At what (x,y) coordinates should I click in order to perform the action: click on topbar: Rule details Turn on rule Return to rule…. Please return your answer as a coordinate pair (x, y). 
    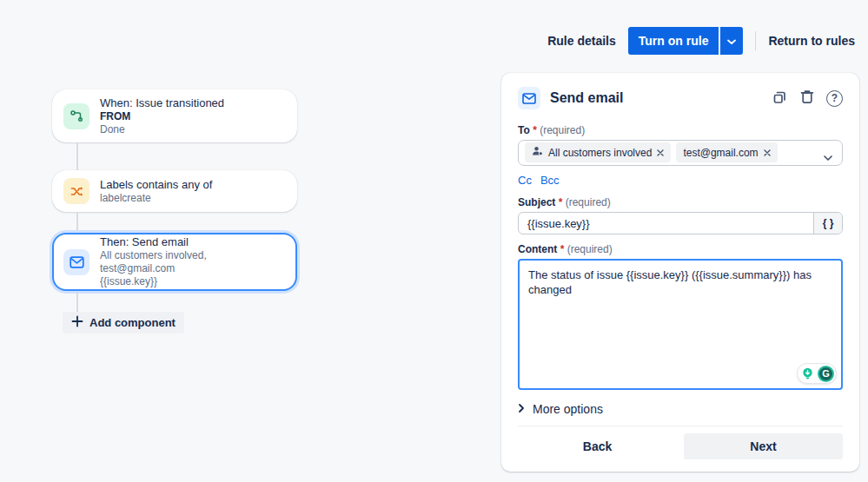
    Looking at the image, I should click on (701, 41).